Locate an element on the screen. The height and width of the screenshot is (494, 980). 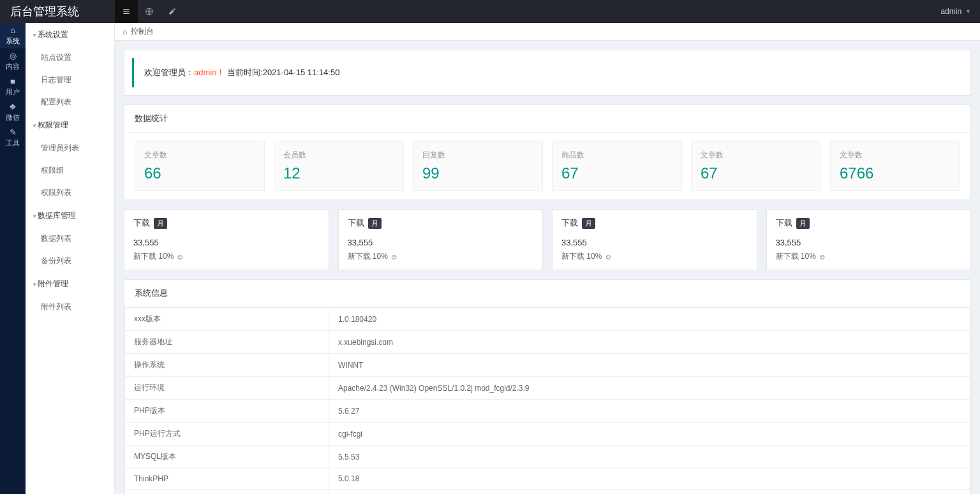
sidebar-item-log-management: 日志管理 is located at coordinates (70, 80).